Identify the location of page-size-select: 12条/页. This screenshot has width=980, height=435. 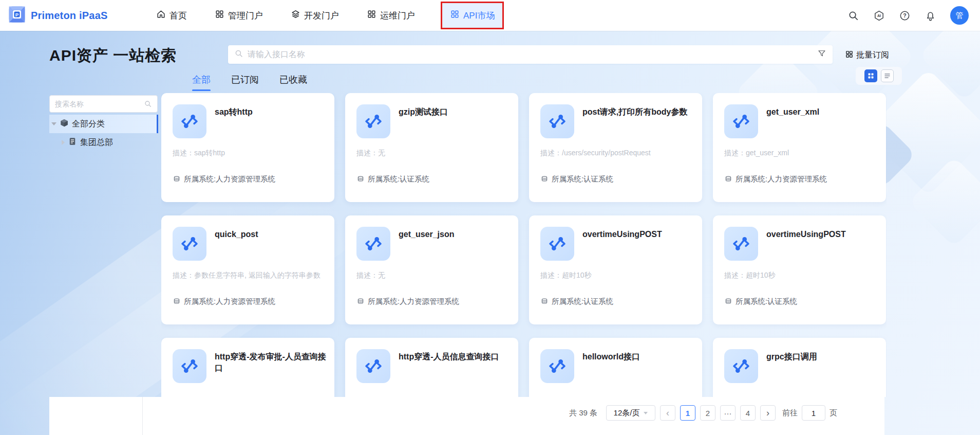
(631, 413).